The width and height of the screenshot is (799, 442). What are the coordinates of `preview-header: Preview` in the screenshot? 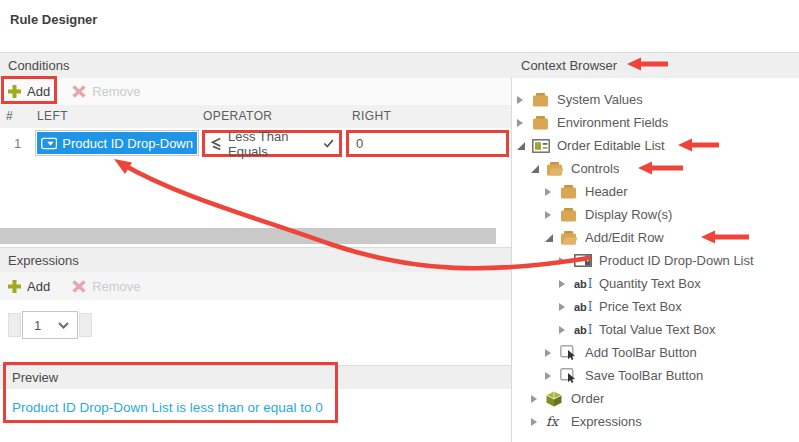 It's located at (35, 378).